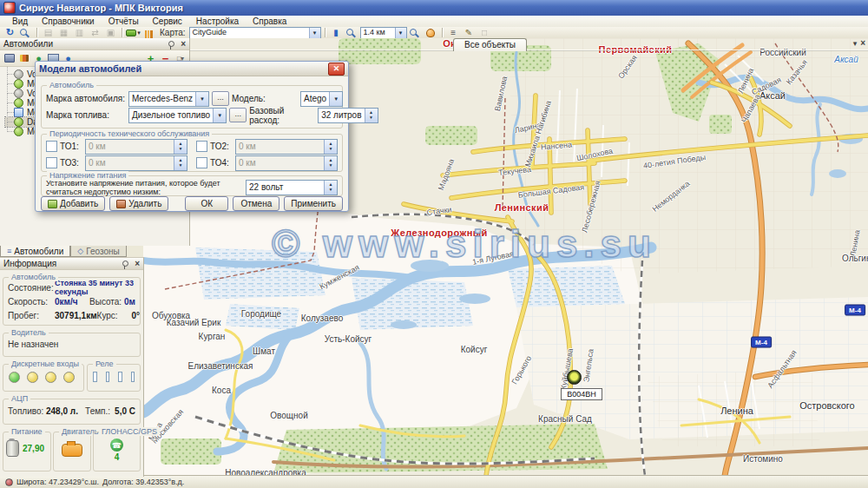 The image size is (868, 488). I want to click on copy-icon, so click(80, 33).